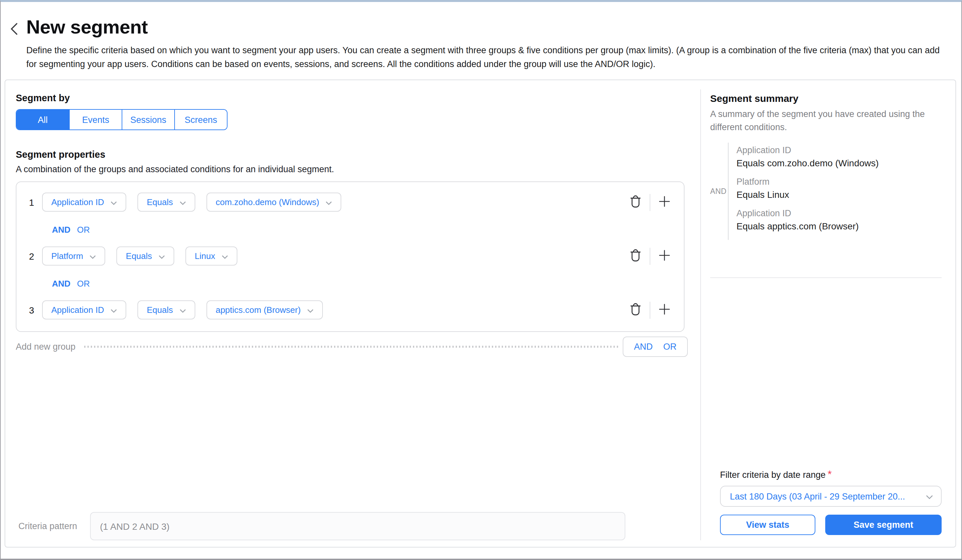 The height and width of the screenshot is (560, 962). I want to click on condition-row: 2 Platform Equals Linux, so click(356, 256).